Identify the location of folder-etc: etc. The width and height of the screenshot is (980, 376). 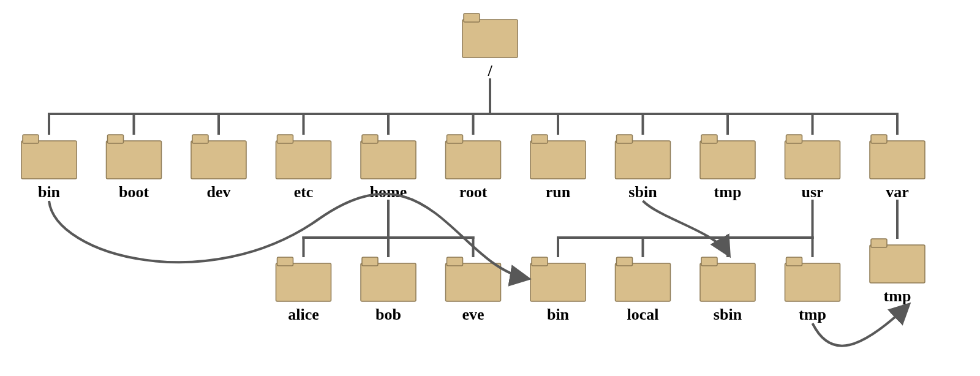
(304, 168).